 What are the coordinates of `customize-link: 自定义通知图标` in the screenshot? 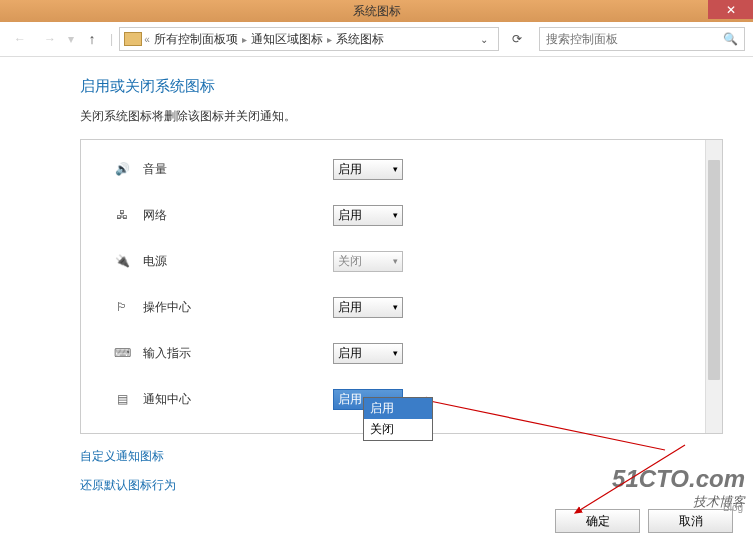 It's located at (402, 456).